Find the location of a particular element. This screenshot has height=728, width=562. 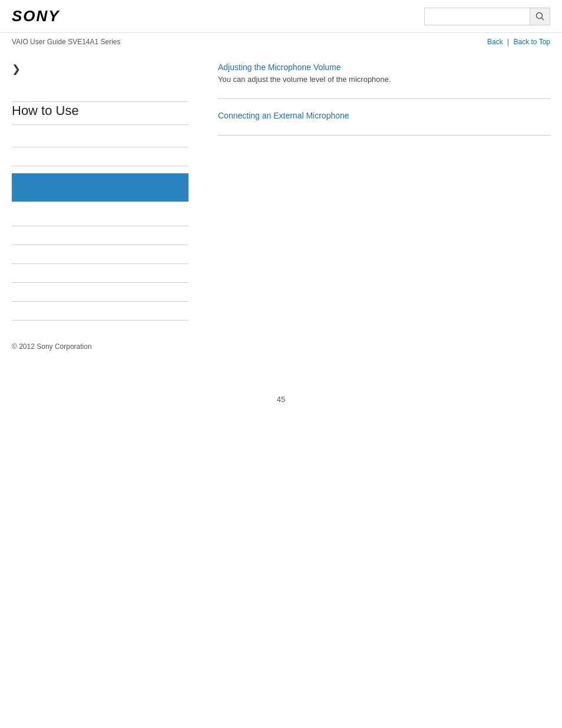

adjusting-microphone-description: You can adjust the volume level of the m… is located at coordinates (384, 79).